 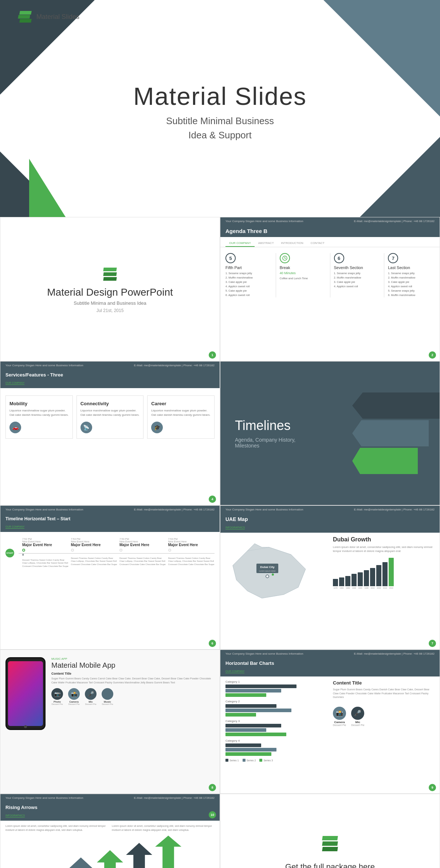 What do you see at coordinates (357, 280) in the screenshot?
I see `agenda-col-6-items: 1. Sesame snaps jelly2. Muffin marshmall…` at bounding box center [357, 280].